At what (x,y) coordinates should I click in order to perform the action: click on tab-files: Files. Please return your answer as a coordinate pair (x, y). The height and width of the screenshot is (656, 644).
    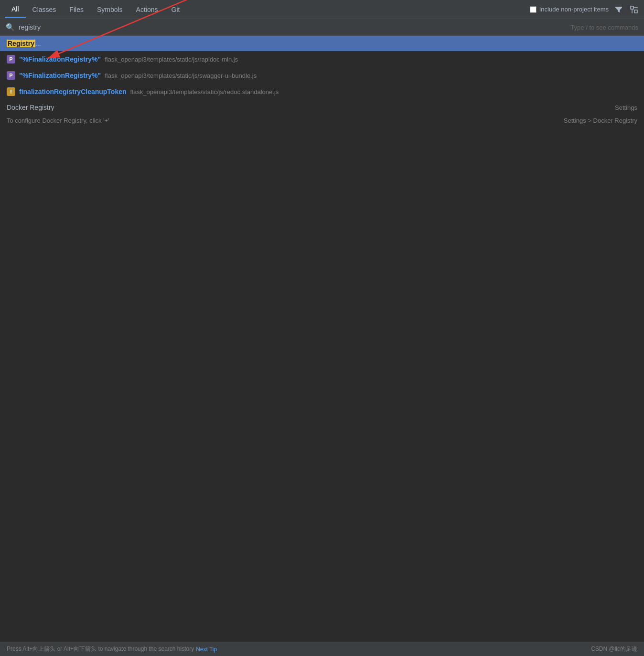
    Looking at the image, I should click on (76, 10).